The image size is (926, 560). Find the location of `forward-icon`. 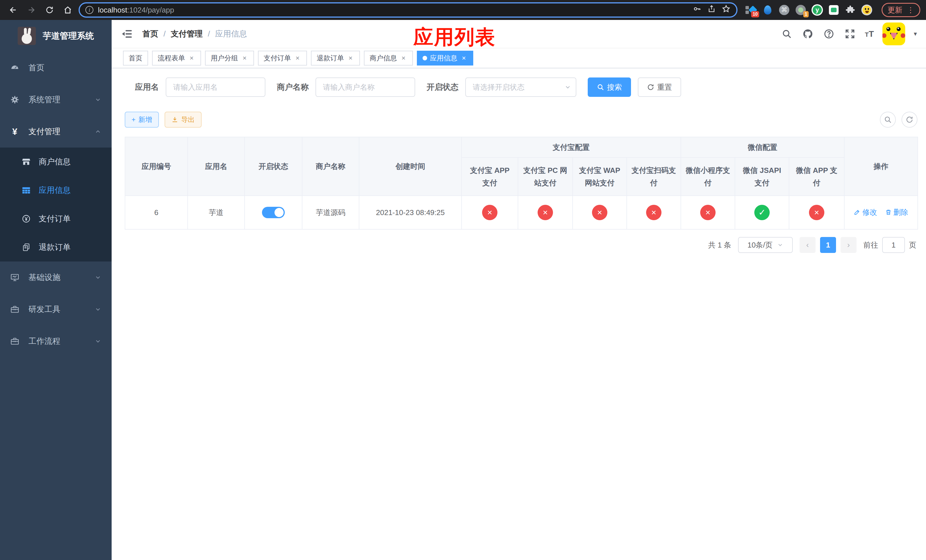

forward-icon is located at coordinates (32, 10).